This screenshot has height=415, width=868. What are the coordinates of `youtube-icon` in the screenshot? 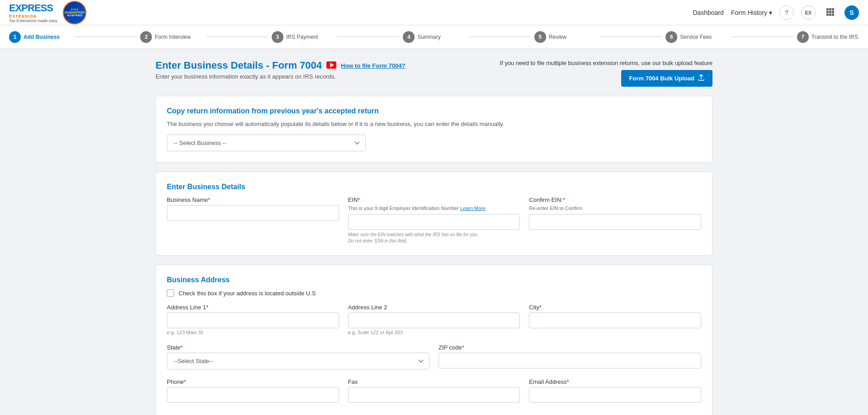 It's located at (331, 65).